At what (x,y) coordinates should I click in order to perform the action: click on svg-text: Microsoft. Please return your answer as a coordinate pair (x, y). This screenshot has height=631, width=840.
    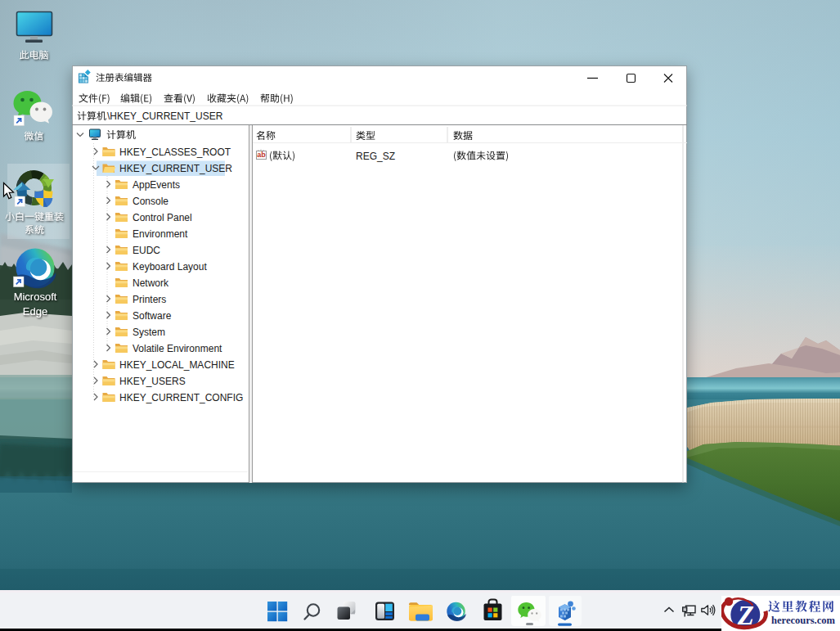
    Looking at the image, I should click on (36, 296).